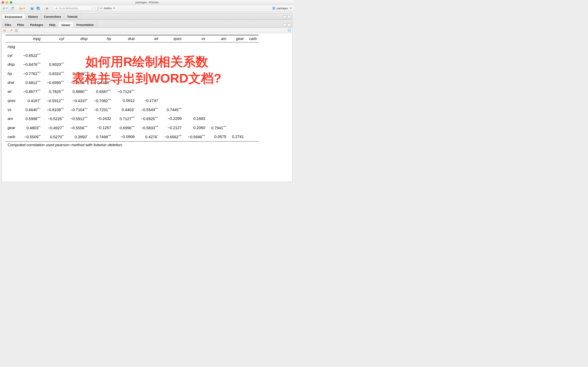 Image resolution: width=588 pixels, height=367 pixels. I want to click on maximize-icon, so click(11, 2).